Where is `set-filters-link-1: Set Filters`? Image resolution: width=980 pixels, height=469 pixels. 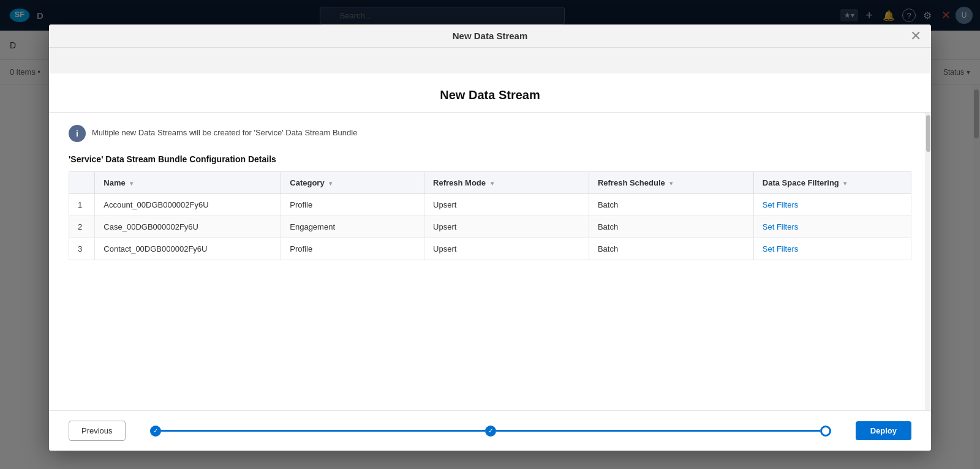
set-filters-link-1: Set Filters is located at coordinates (780, 204).